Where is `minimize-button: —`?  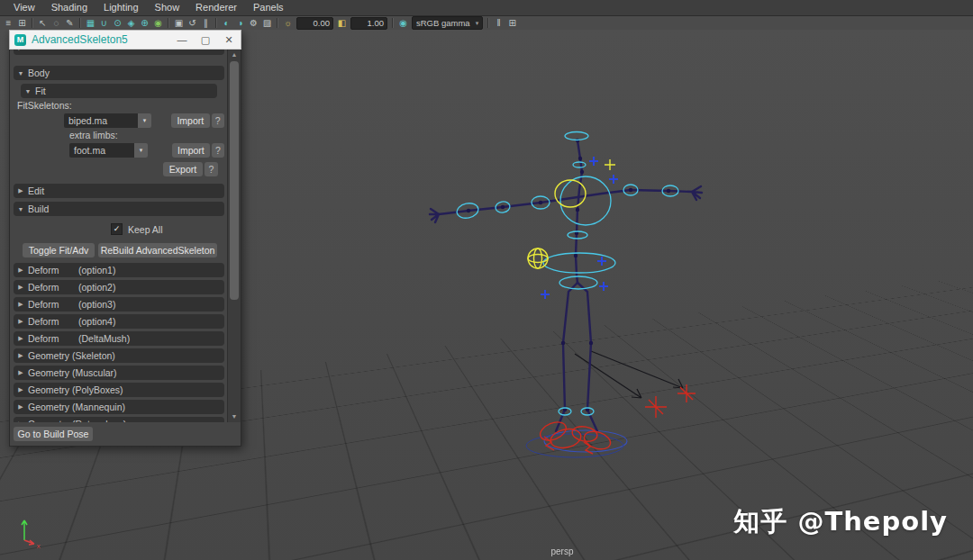 minimize-button: — is located at coordinates (182, 40).